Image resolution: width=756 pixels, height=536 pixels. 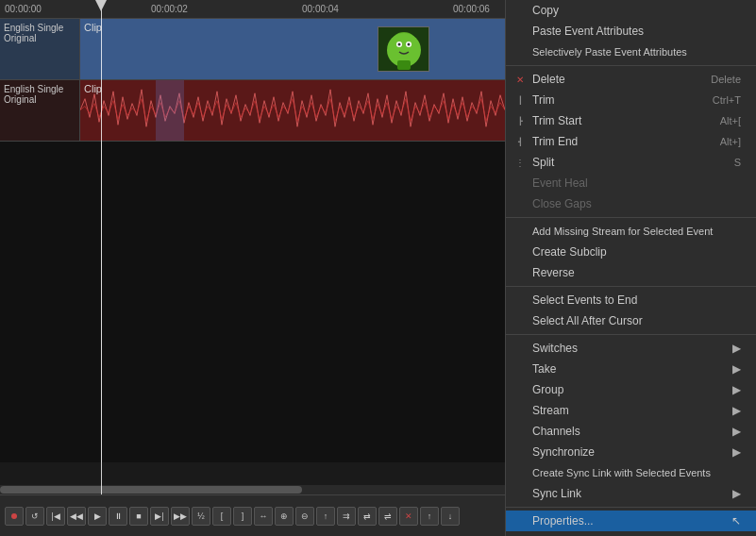 I want to click on submenu-arrow-synchronize: ▶, so click(x=736, y=452).